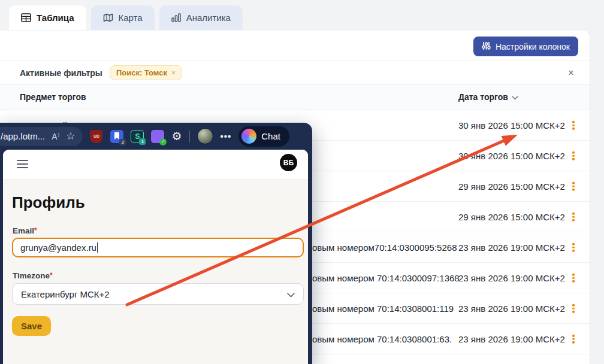 Image resolution: width=604 pixels, height=364 pixels. What do you see at coordinates (141, 73) in the screenshot?
I see `filter-chip-label: Поиск: Томск` at bounding box center [141, 73].